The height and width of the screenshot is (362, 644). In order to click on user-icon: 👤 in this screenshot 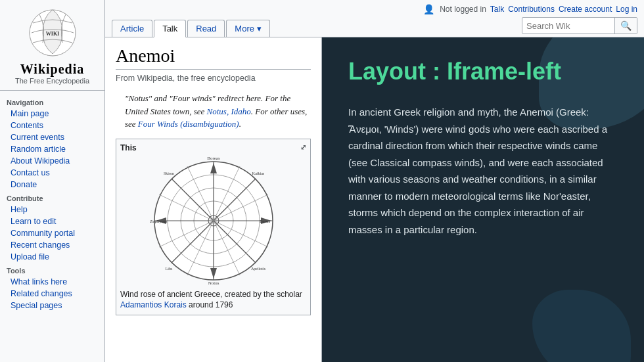, I will do `click(428, 9)`.